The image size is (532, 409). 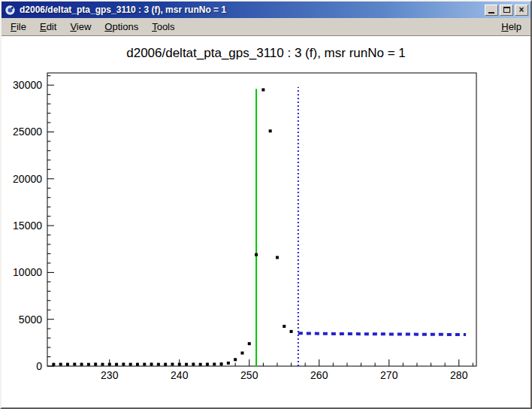 What do you see at coordinates (30, 320) in the screenshot?
I see `y-tick-label: 5000` at bounding box center [30, 320].